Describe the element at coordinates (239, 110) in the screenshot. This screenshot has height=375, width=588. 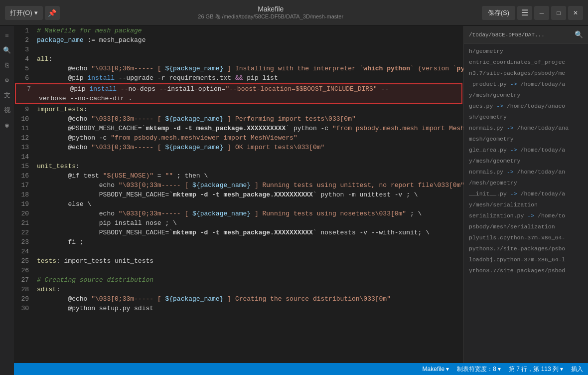
I see `table-row: 9 import_tests:` at that location.